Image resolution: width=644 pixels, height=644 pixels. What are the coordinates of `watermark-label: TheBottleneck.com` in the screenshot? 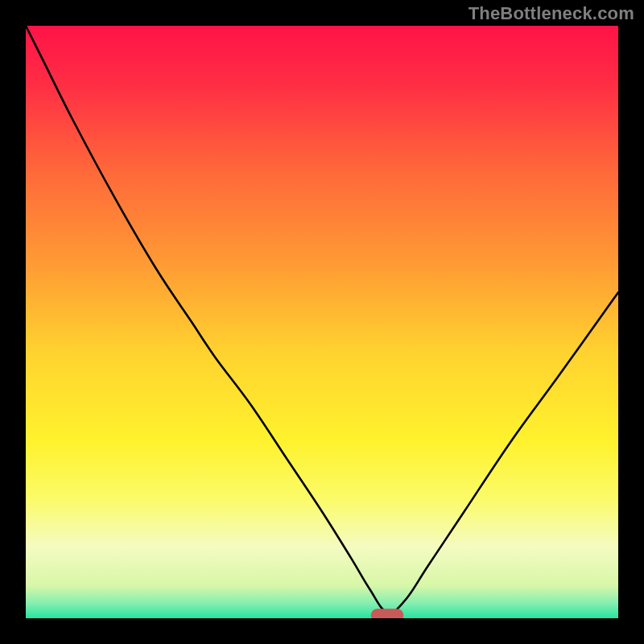 It's located at (551, 14).